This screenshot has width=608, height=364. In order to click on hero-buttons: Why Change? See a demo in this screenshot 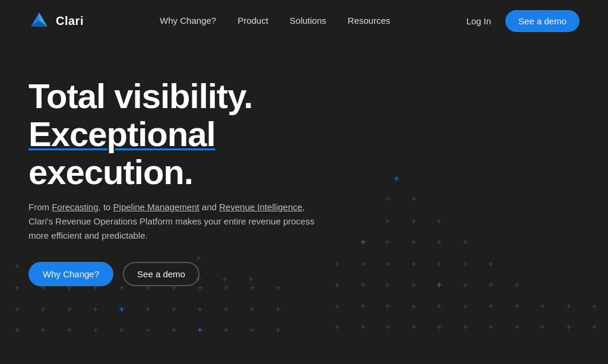, I will do `click(201, 274)`.